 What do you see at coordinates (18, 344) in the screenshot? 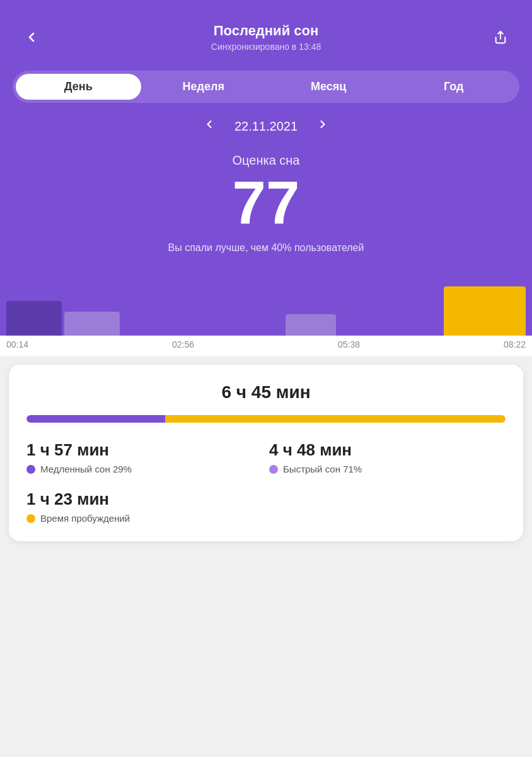
I see `time-label-1: 00:14` at bounding box center [18, 344].